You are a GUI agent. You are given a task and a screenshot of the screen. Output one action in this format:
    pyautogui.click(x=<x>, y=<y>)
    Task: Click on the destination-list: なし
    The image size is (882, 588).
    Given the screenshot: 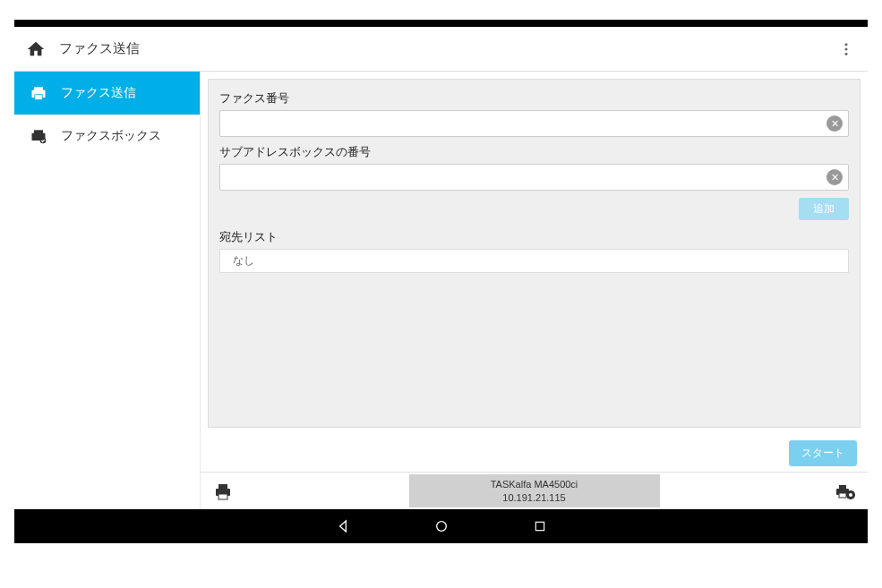 What is the action you would take?
    pyautogui.click(x=534, y=261)
    